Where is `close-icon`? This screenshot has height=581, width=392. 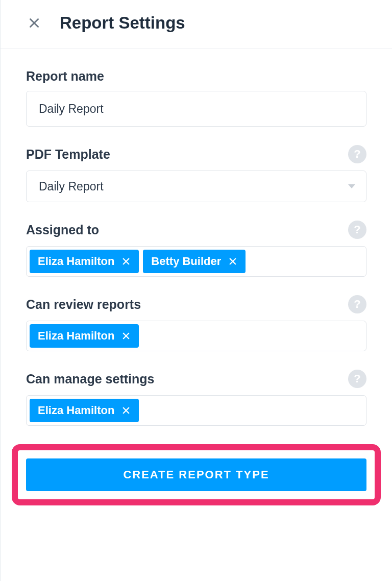
close-icon is located at coordinates (34, 23).